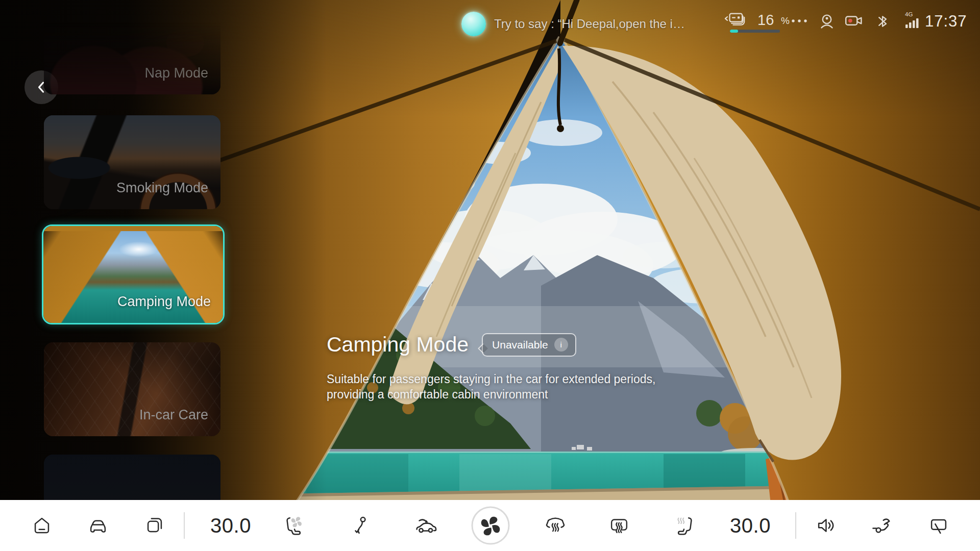  Describe the element at coordinates (132, 162) in the screenshot. I see `mode-card-smoking: Smoking Mode` at that location.